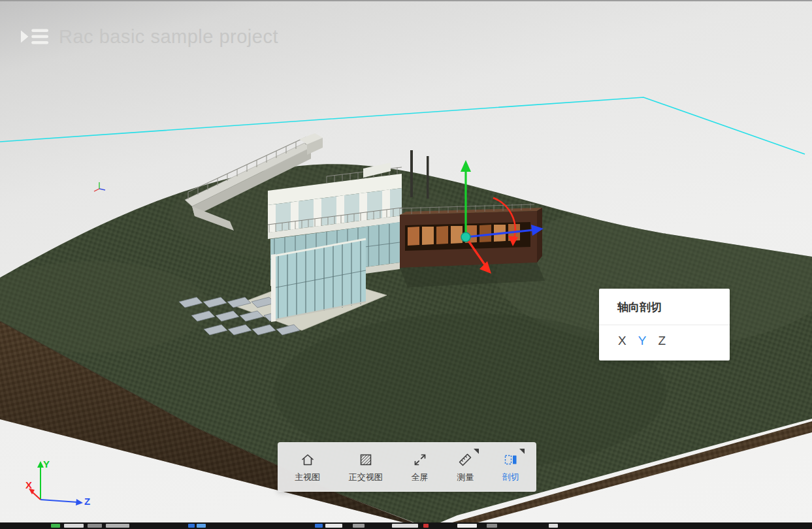 Image resolution: width=812 pixels, height=529 pixels. I want to click on triad-x-label: X, so click(29, 485).